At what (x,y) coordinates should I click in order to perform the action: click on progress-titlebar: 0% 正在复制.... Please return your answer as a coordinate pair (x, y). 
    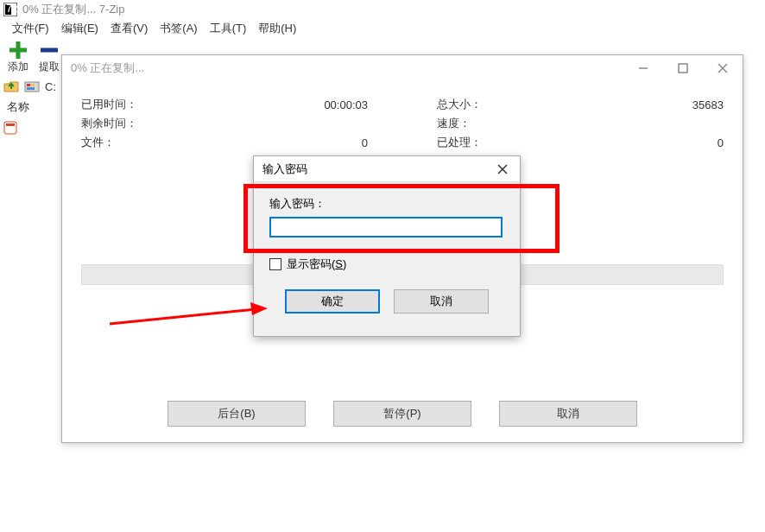
    Looking at the image, I should click on (402, 68).